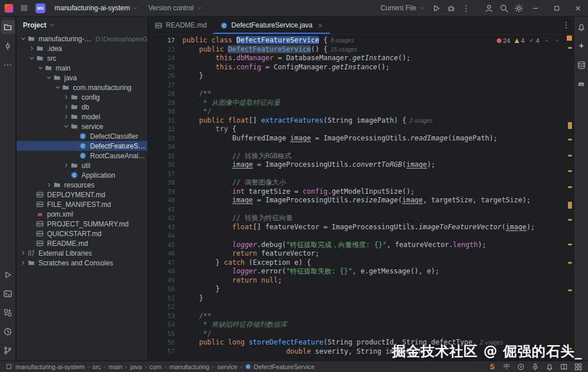 The height and width of the screenshot is (372, 588). I want to click on line-number: 45, so click(162, 245).